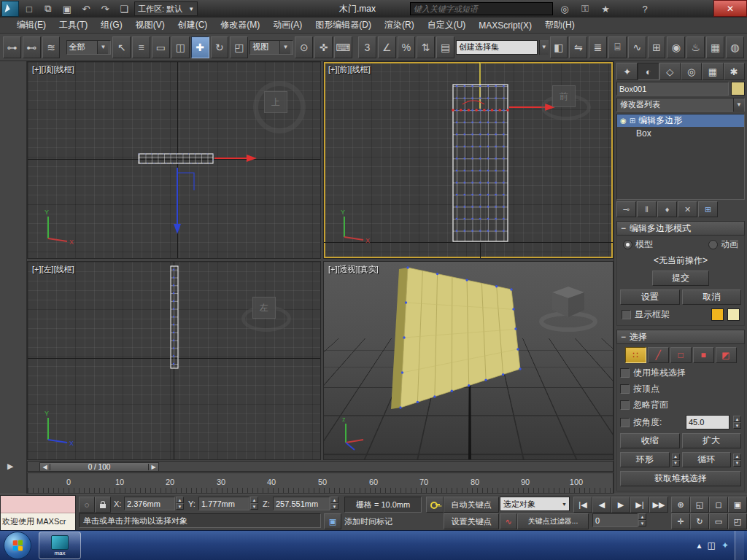 Image resolution: width=747 pixels, height=560 pixels. I want to click on menu-help: 帮助(H), so click(560, 26).